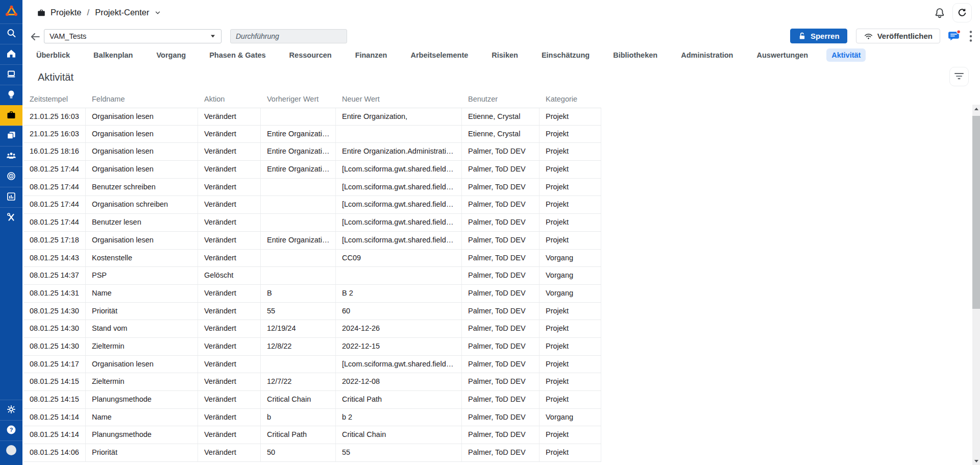 The image size is (980, 465). Describe the element at coordinates (298, 99) in the screenshot. I see `column-header: Vorheriger Wert` at that location.